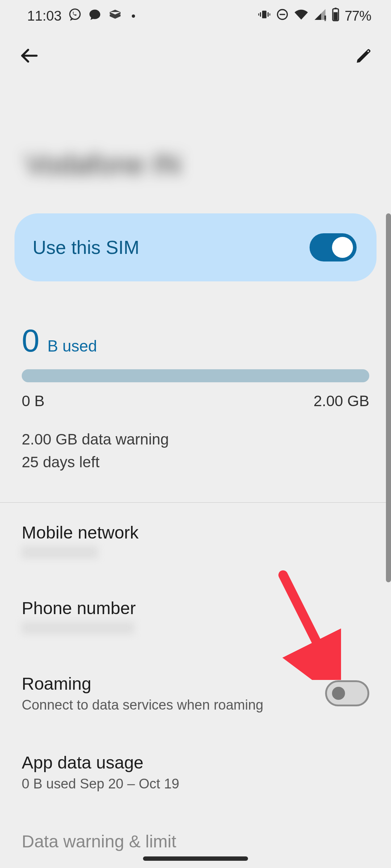  Describe the element at coordinates (170, 705) in the screenshot. I see `roaming-subtitle: Connect to data services when roaming` at that location.